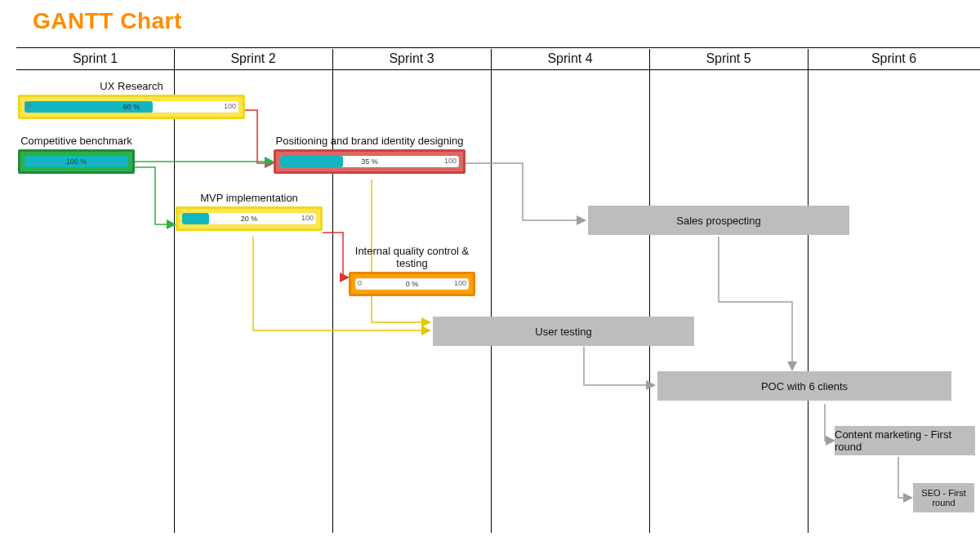 Image resolution: width=980 pixels, height=541 pixels. What do you see at coordinates (249, 199) in the screenshot?
I see `task-label: MVP implementation` at bounding box center [249, 199].